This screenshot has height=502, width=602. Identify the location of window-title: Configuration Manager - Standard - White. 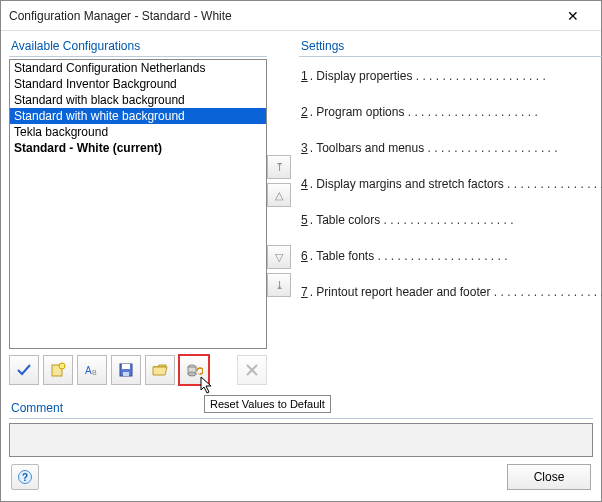
(281, 16).